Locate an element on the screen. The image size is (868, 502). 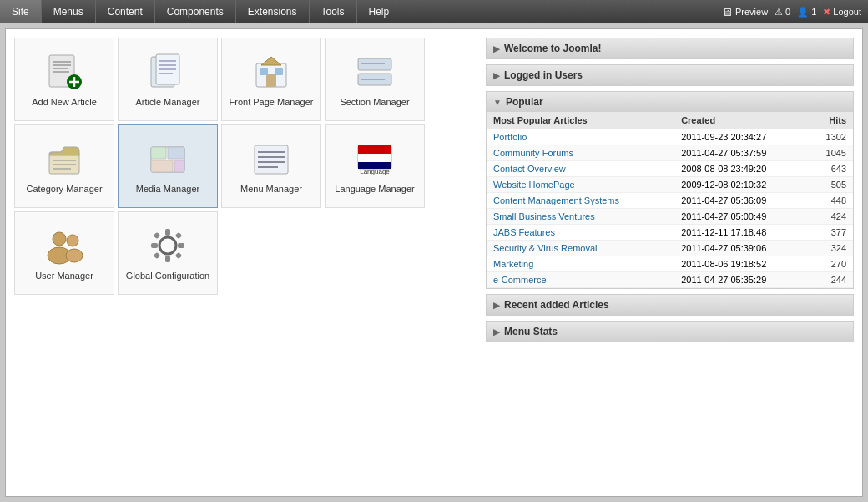
global-configuration-label: Global Configuration is located at coordinates (168, 276).